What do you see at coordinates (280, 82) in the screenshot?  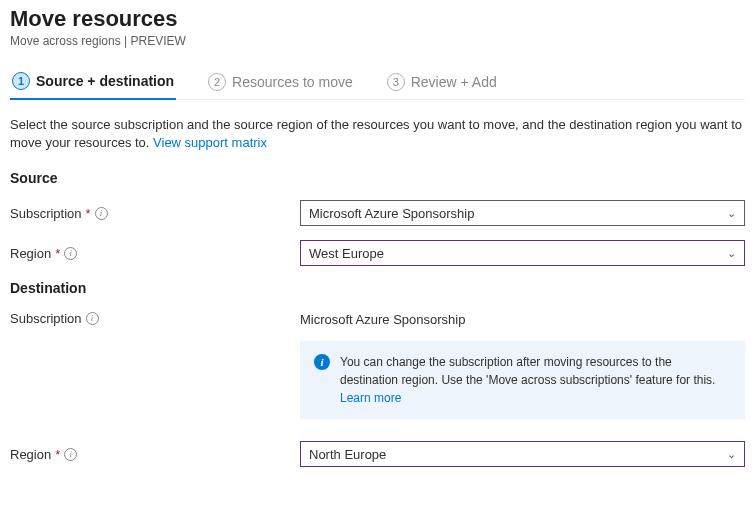 I see `tab-resources-to-move: 2 Resources to move` at bounding box center [280, 82].